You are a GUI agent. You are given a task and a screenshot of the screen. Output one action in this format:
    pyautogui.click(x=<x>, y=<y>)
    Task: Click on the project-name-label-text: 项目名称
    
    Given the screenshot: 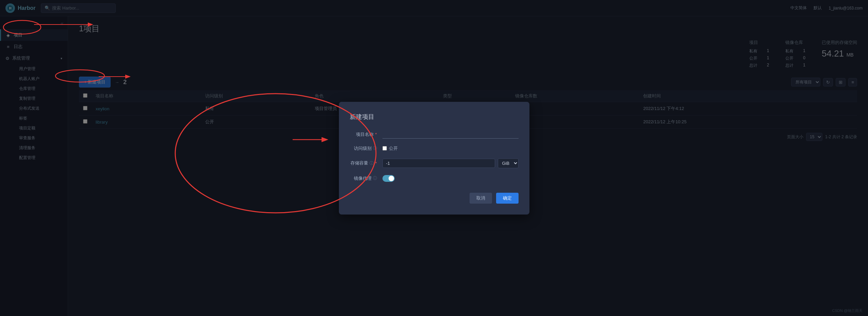 What is the action you would take?
    pyautogui.click(x=365, y=135)
    